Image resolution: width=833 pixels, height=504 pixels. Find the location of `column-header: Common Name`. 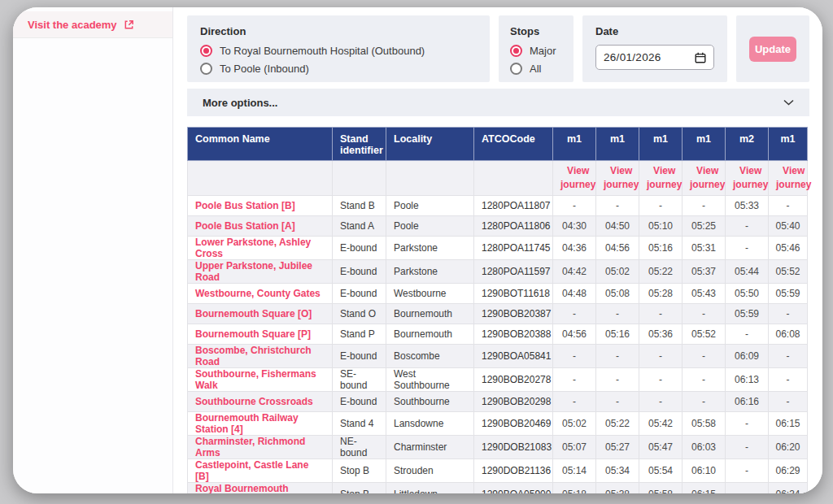

column-header: Common Name is located at coordinates (260, 145).